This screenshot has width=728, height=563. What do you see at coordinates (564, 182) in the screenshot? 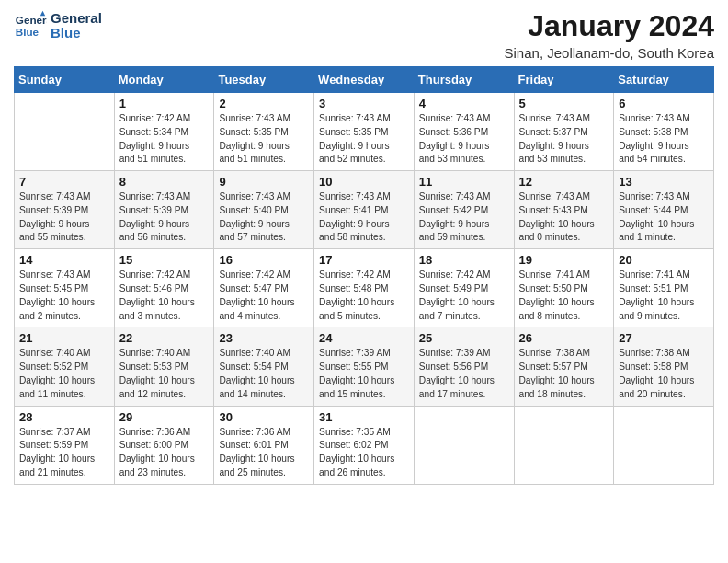
I see `day-number: 12` at bounding box center [564, 182].